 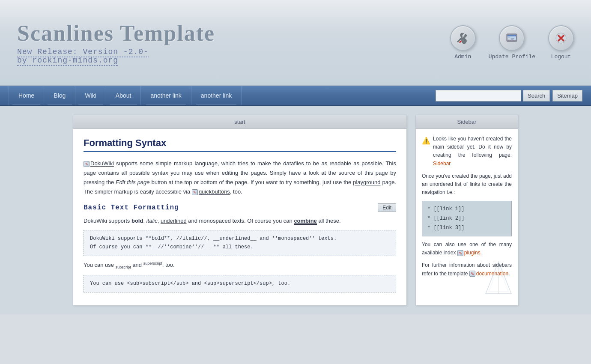 I want to click on code-line-sub: You can use <sub>subscript</sub> and <su…, so click(x=240, y=283).